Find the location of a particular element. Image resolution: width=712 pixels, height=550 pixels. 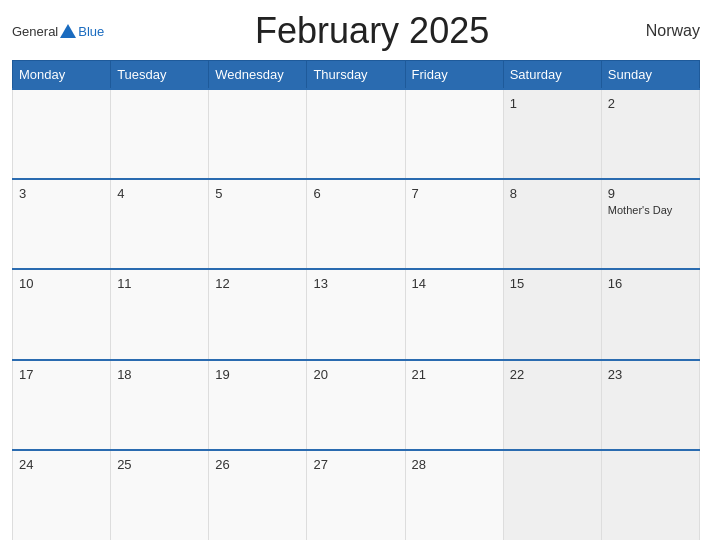

day-cell: 22 is located at coordinates (552, 405).